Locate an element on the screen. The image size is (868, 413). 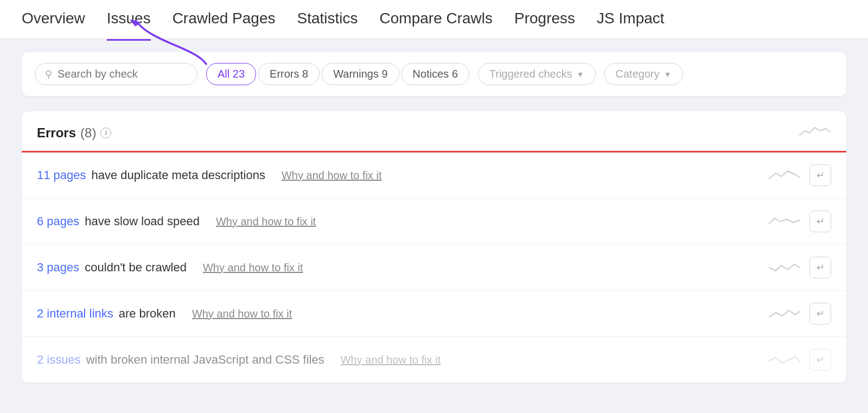
issue-link: 11 pages is located at coordinates (62, 175).